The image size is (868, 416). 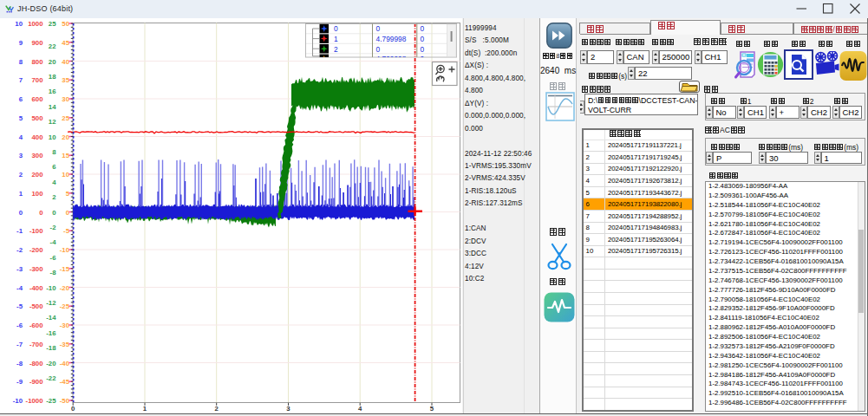 I want to click on svg-text: 50, so click(x=66, y=24).